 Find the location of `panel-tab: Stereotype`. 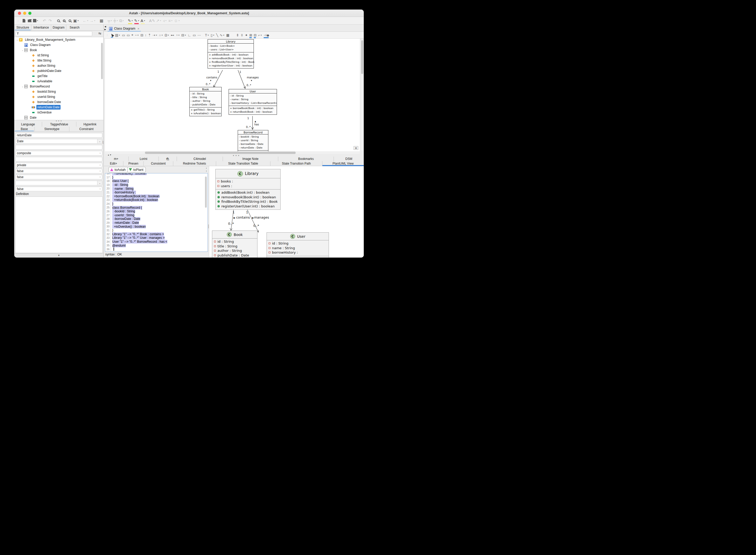

panel-tab: Stereotype is located at coordinates (52, 129).